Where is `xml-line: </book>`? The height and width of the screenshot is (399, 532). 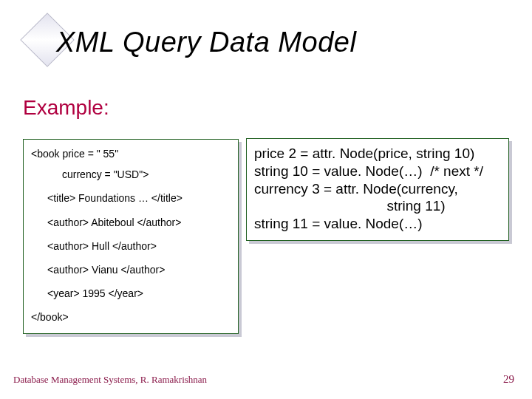 xml-line: </book> is located at coordinates (131, 317).